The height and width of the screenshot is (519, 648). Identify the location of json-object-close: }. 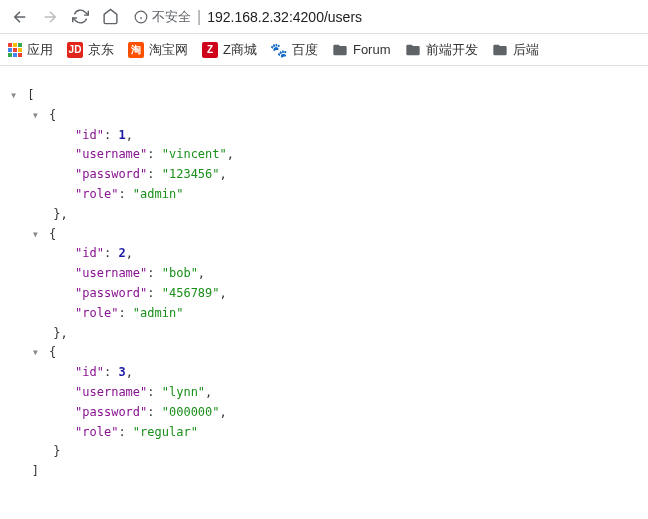
(324, 452).